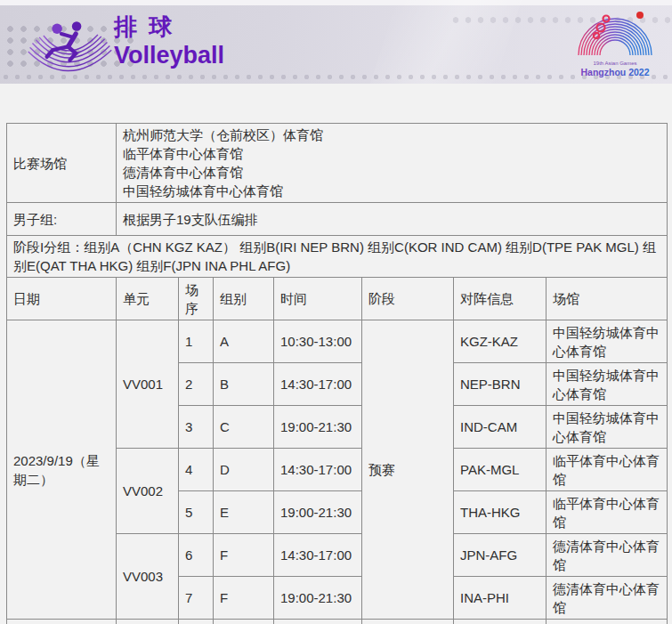 Image resolution: width=672 pixels, height=624 pixels. What do you see at coordinates (607, 299) in the screenshot?
I see `column-header-venue: 场馆` at bounding box center [607, 299].